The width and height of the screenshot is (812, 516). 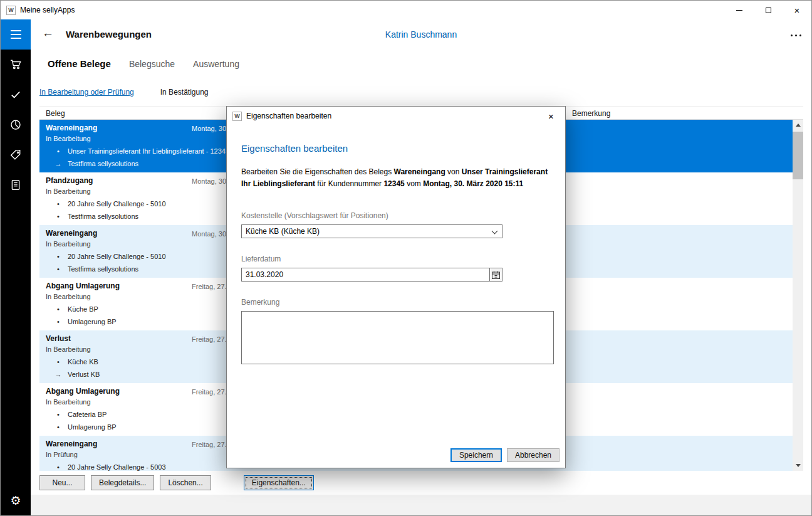 I want to click on gear-icon: ⚙, so click(x=15, y=500).